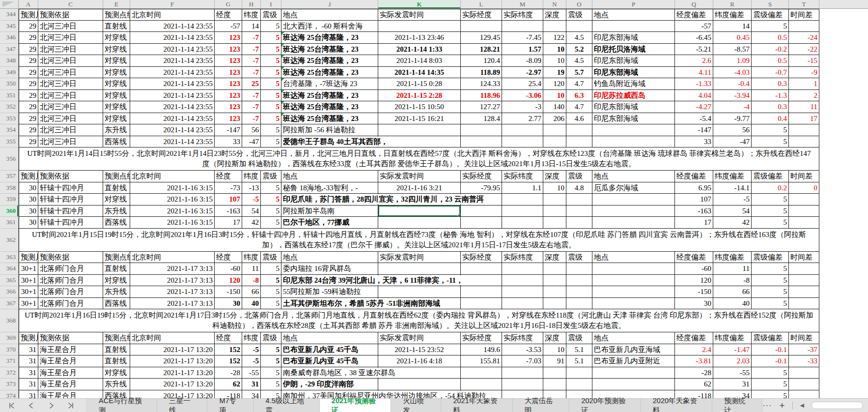 The image size is (868, 412). What do you see at coordinates (172, 361) in the screenshot?
I see `cell-F371: 2021-1-17 13:20` at bounding box center [172, 361].